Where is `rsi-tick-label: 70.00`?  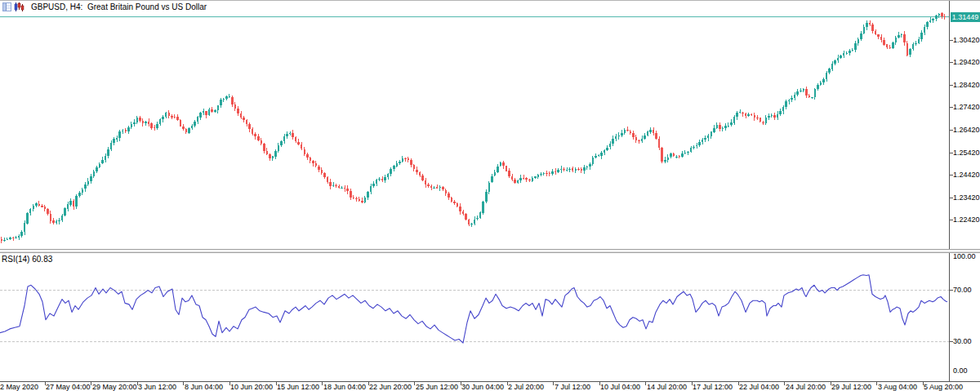 rsi-tick-label: 70.00 is located at coordinates (962, 291).